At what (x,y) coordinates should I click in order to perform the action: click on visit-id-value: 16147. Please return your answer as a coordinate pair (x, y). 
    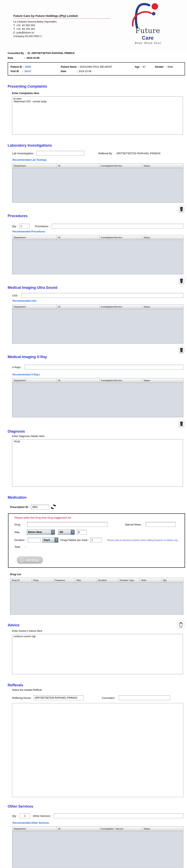
    Looking at the image, I should click on (28, 71).